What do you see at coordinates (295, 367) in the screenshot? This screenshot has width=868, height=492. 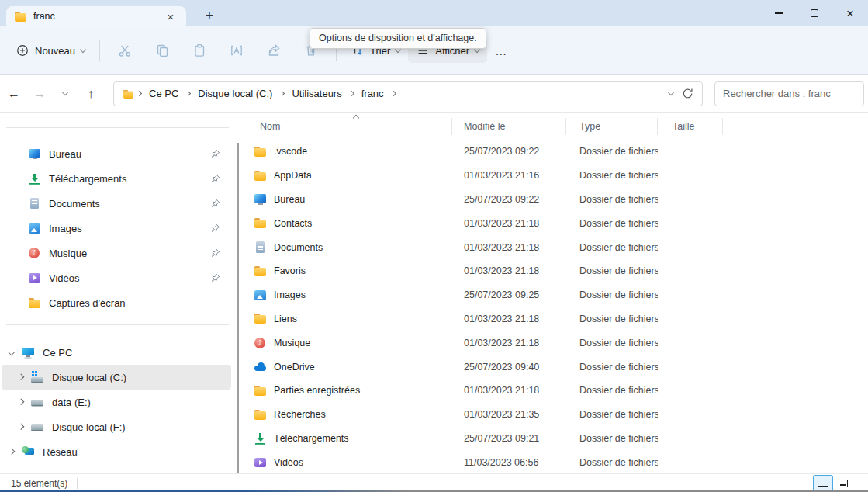 I see `file-name: OneDrive` at bounding box center [295, 367].